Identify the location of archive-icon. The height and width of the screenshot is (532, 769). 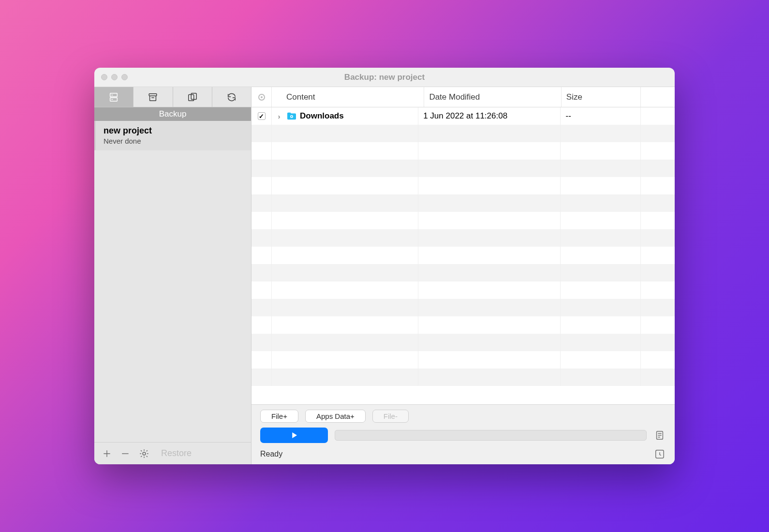
(153, 97).